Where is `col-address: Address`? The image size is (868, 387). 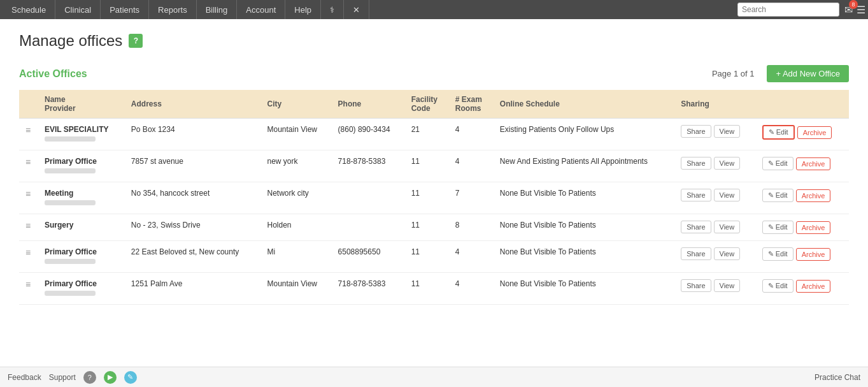 col-address: Address is located at coordinates (193, 105).